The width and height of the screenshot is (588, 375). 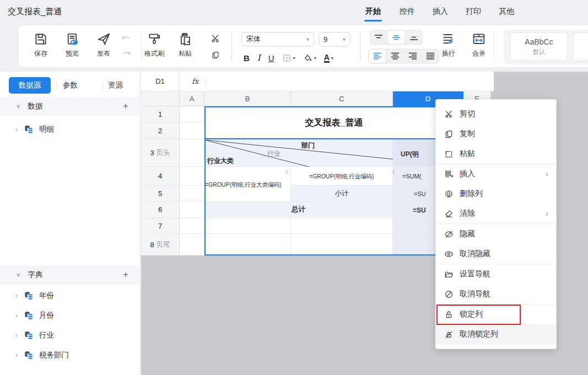 I want to click on column-header-C: C, so click(x=342, y=99).